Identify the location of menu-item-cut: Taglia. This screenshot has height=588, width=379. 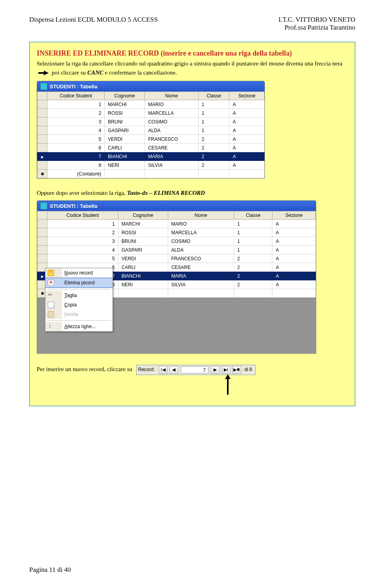
(79, 295).